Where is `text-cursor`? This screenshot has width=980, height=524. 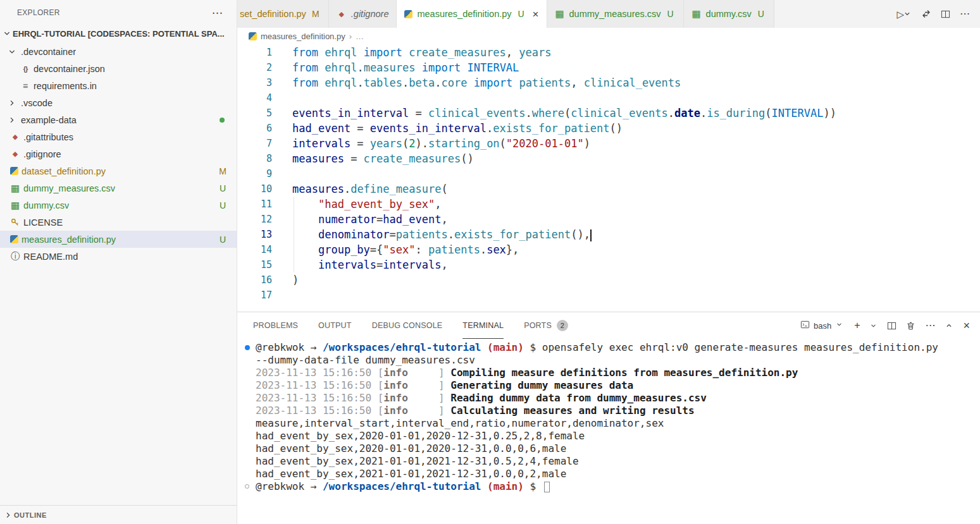
text-cursor is located at coordinates (591, 235).